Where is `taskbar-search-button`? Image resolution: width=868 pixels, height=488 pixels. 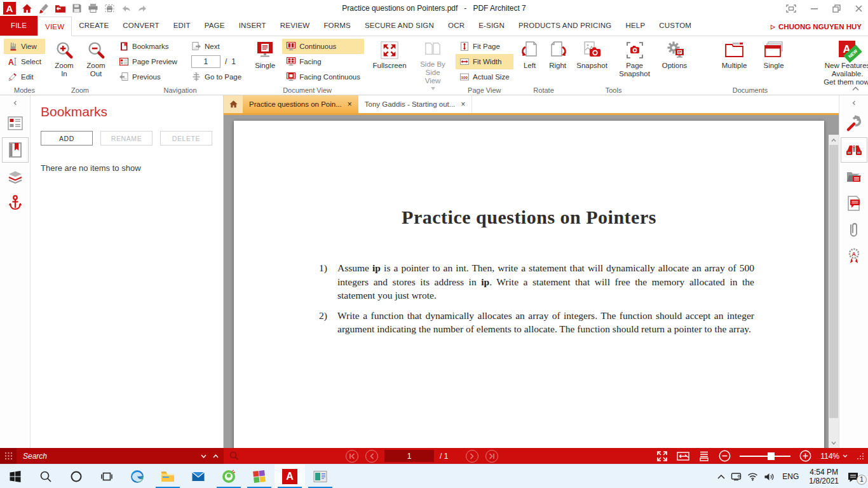 taskbar-search-button is located at coordinates (46, 477).